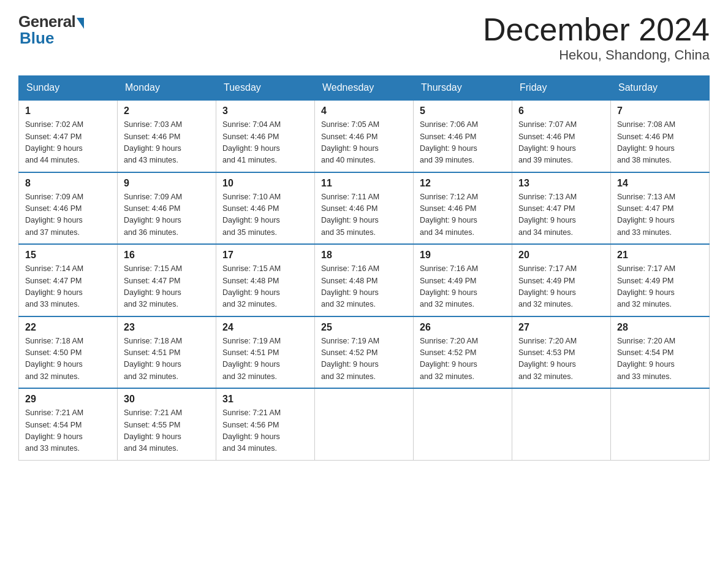  What do you see at coordinates (364, 136) in the screenshot?
I see `calendar-week-row: 1Sunrise: 7:02 AMSunset: 4:47 PMDaylight…` at bounding box center [364, 136].